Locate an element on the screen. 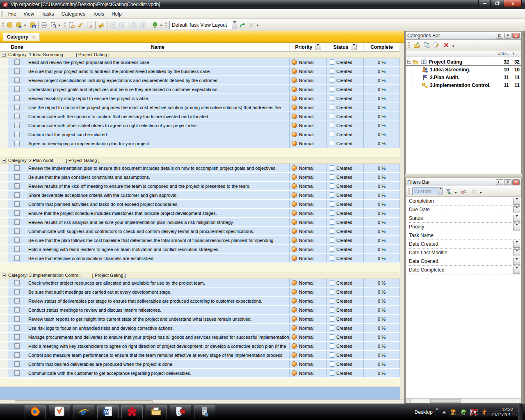 The height and width of the screenshot is (420, 525). show-hidden-icons-icon is located at coordinates (444, 412).